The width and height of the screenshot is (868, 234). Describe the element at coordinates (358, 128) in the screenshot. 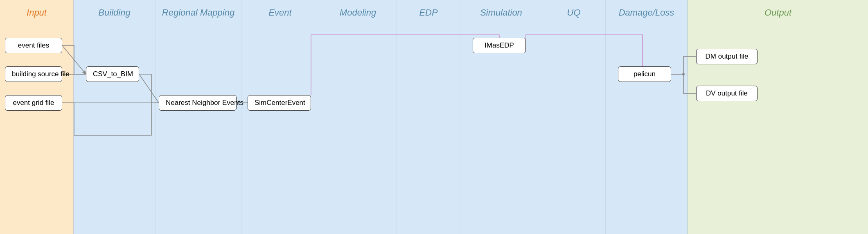

I see `lane-modeling-body` at that location.